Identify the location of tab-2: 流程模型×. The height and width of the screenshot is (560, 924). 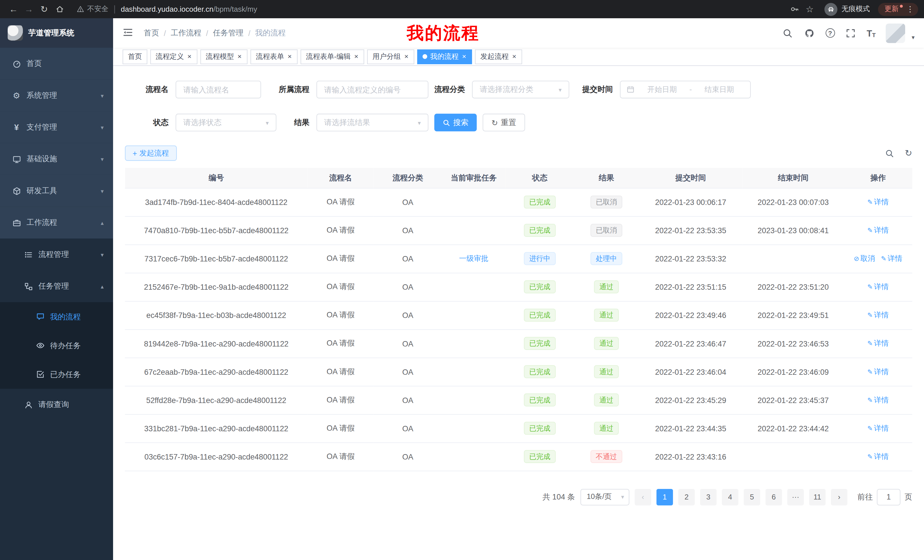
(224, 57).